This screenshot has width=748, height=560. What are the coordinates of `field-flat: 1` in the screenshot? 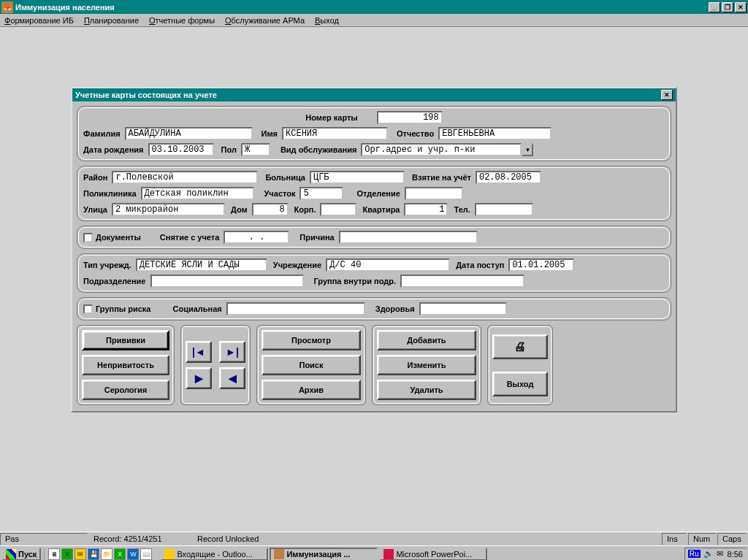 It's located at (426, 210).